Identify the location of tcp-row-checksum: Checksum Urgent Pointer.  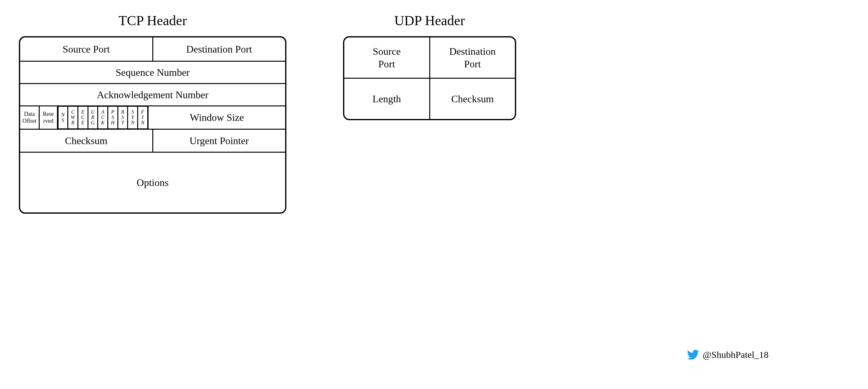
(153, 141).